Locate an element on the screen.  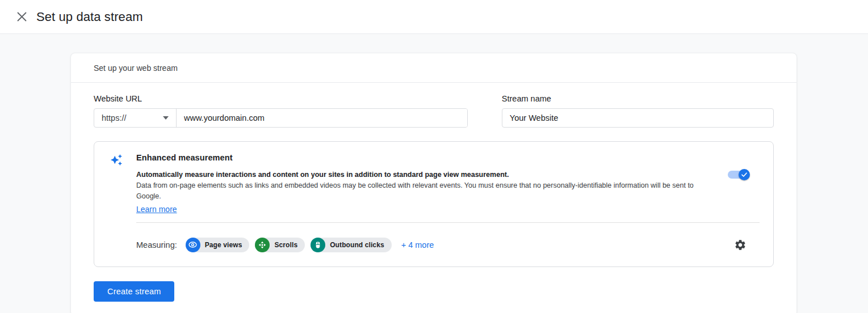
settings-button is located at coordinates (740, 245).